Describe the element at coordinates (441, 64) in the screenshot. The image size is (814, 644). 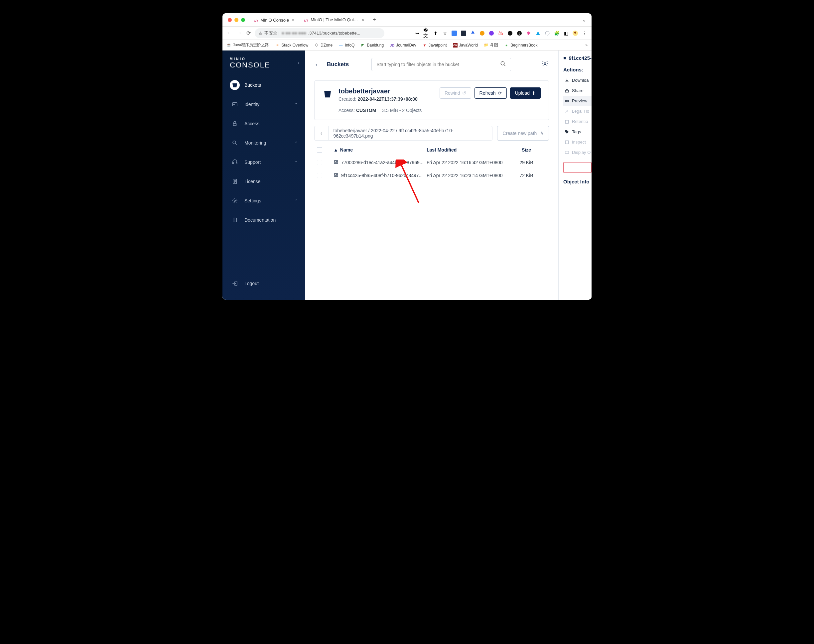
I see `search-box` at that location.